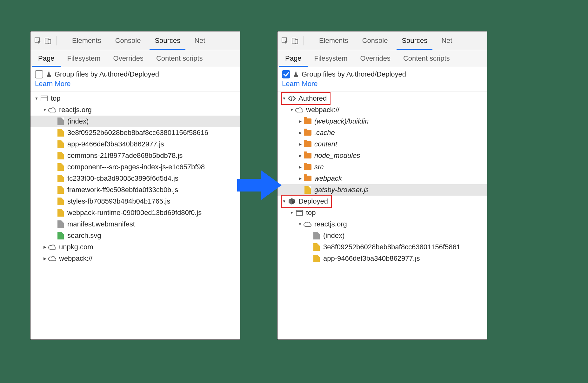 This screenshot has height=383, width=588. I want to click on tree-row: framework-ff9c508ebfda0f33cb0b.js, so click(135, 190).